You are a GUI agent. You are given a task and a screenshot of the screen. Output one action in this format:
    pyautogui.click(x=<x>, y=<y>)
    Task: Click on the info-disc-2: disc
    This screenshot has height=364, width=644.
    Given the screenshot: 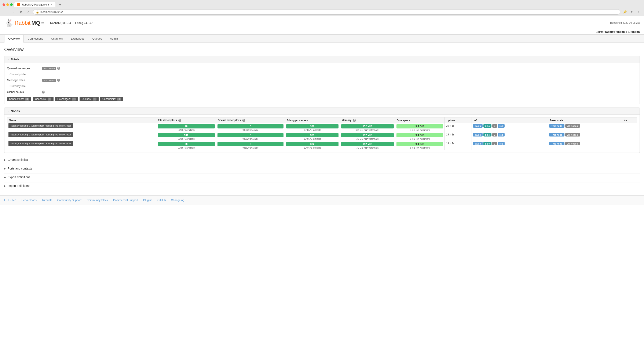 What is the action you would take?
    pyautogui.click(x=488, y=144)
    